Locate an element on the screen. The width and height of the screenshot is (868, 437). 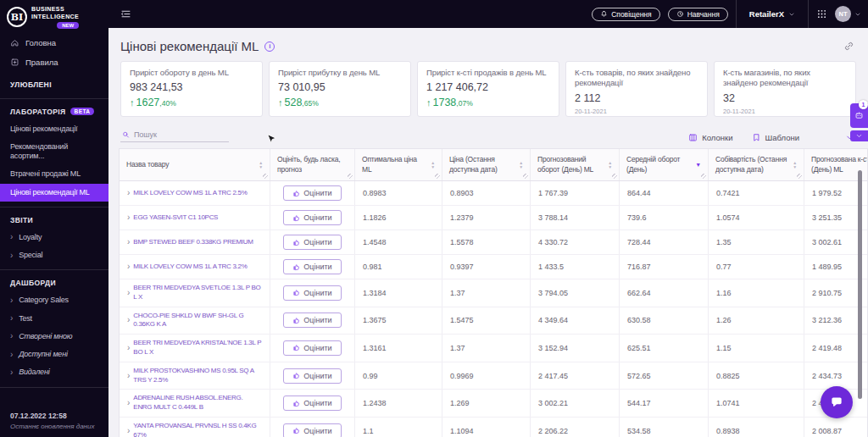
search-box is located at coordinates (175, 136).